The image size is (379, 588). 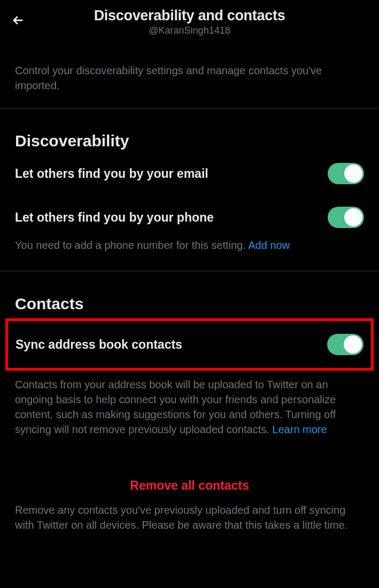 What do you see at coordinates (132, 245) in the screenshot?
I see `phone-helper-label: You need to add a phone number for this …` at bounding box center [132, 245].